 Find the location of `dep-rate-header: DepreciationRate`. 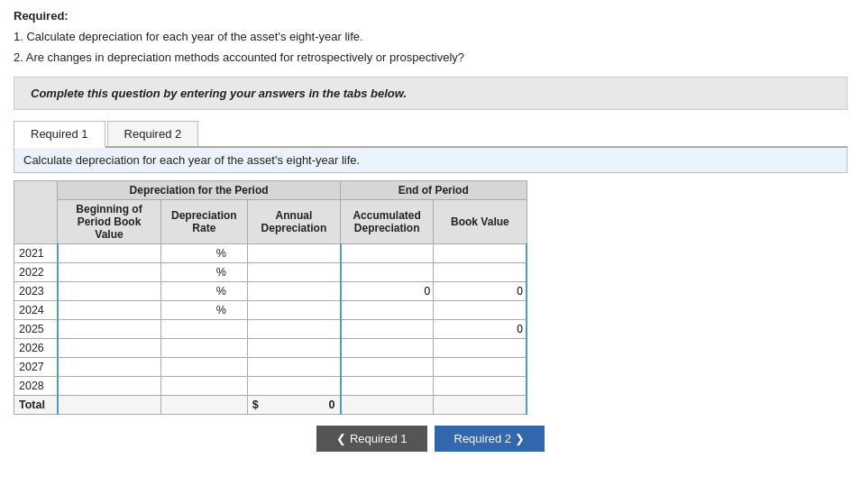

dep-rate-header: DepreciationRate is located at coordinates (204, 222).